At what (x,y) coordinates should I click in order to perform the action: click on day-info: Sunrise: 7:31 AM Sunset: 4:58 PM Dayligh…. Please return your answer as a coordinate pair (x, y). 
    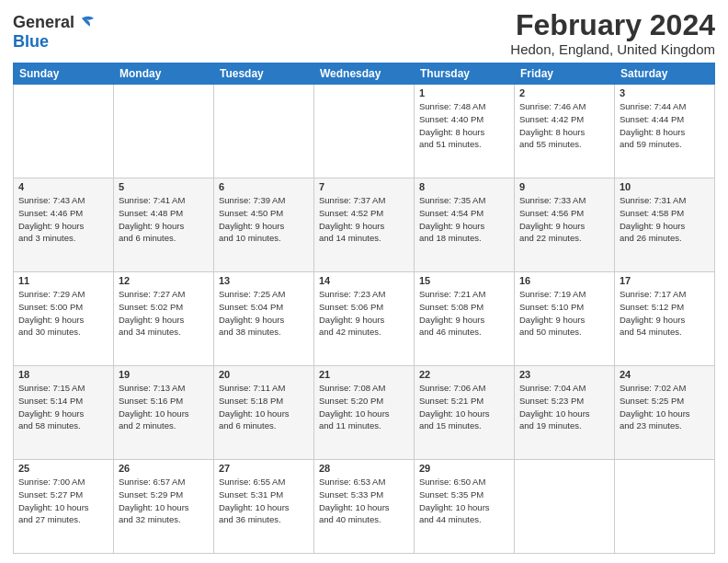
    Looking at the image, I should click on (665, 219).